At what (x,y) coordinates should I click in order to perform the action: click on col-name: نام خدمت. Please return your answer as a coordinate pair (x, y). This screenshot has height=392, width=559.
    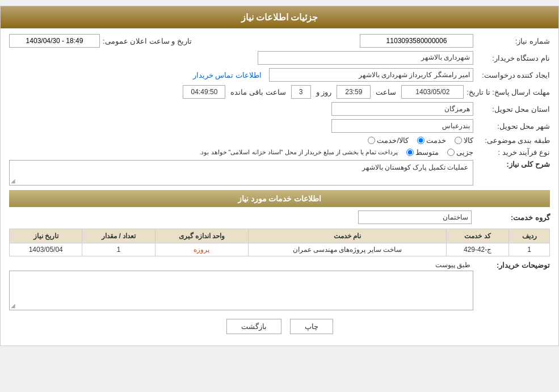
    Looking at the image, I should click on (347, 236).